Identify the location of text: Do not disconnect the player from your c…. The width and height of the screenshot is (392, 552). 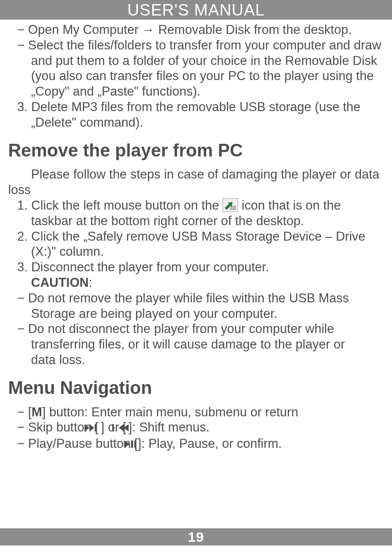
(181, 329).